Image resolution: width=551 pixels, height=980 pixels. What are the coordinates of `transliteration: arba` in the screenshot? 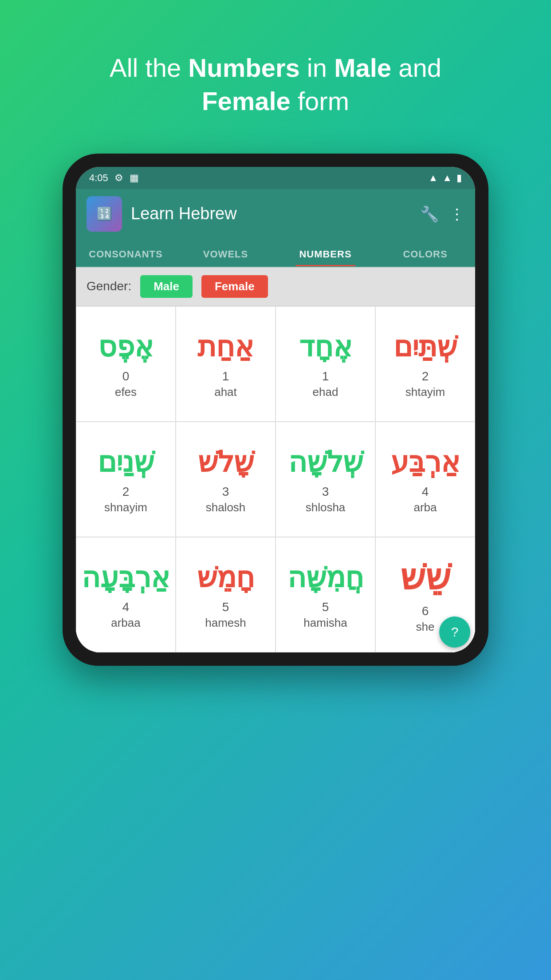 It's located at (425, 508).